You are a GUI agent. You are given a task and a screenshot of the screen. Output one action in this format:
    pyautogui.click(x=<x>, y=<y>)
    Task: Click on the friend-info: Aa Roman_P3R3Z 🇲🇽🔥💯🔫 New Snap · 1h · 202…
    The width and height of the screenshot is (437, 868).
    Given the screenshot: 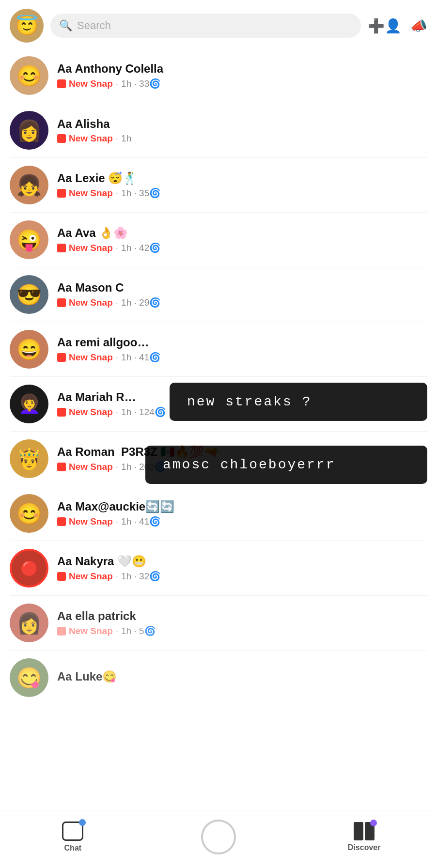 What is the action you would take?
    pyautogui.click(x=242, y=459)
    